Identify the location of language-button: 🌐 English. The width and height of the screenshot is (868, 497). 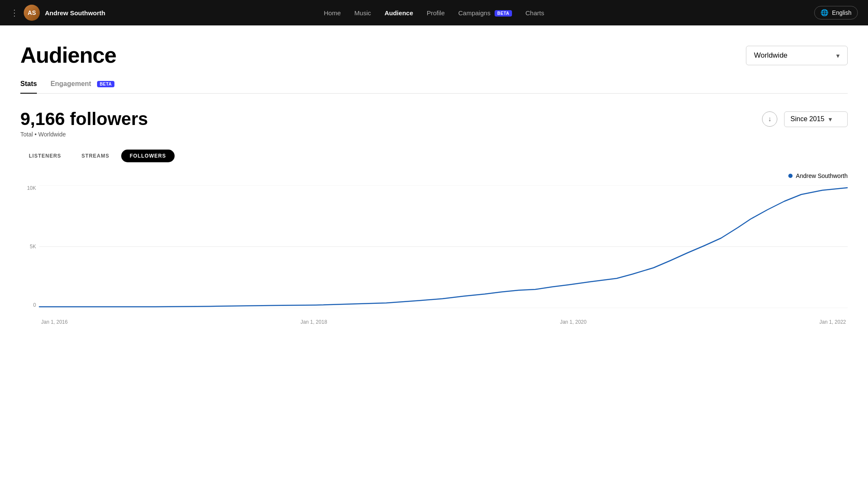
(836, 13).